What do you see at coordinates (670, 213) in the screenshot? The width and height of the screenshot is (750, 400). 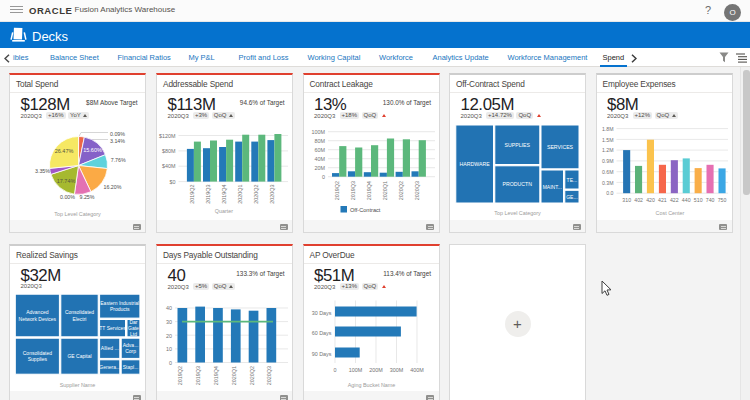 I see `svg-text: Cost Center` at bounding box center [670, 213].